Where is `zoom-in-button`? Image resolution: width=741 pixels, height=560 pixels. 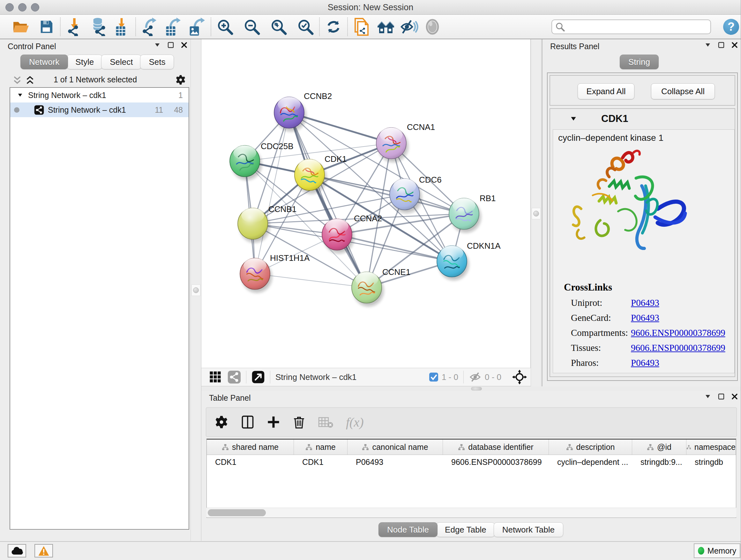
zoom-in-button is located at coordinates (225, 27).